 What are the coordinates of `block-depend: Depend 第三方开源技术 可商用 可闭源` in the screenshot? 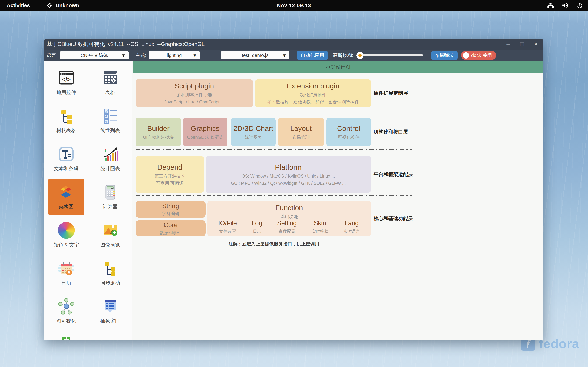 It's located at (170, 174).